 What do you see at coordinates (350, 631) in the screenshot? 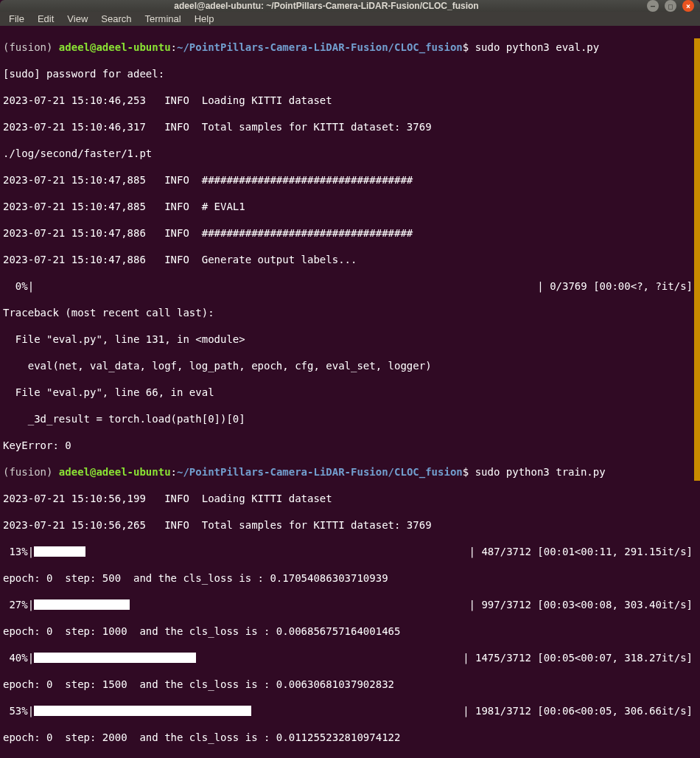
I see `epoch-line: epoch: 0 step: 1000 and the cls_loss is …` at bounding box center [350, 631].